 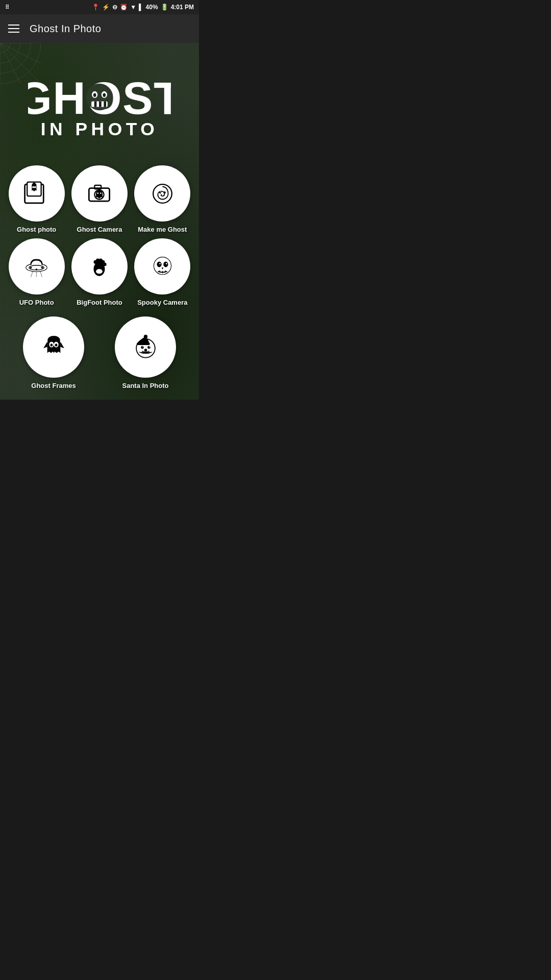 What do you see at coordinates (162, 230) in the screenshot?
I see `make-me-ghost-label: Make me Ghost` at bounding box center [162, 230].